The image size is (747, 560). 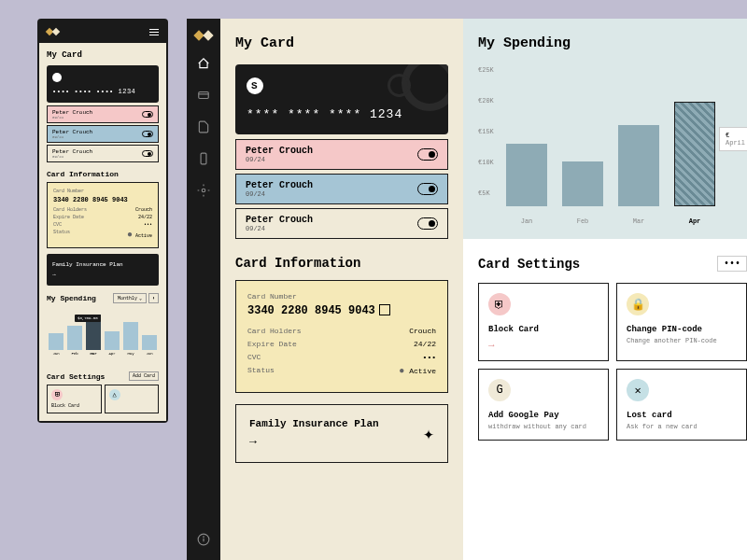 What do you see at coordinates (133, 399) in the screenshot?
I see `setting-card: △` at bounding box center [133, 399].